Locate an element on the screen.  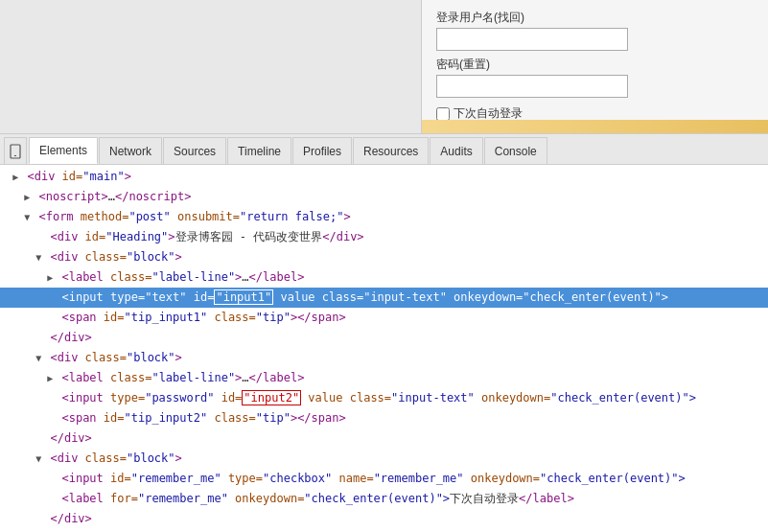
tab-elements: Elements is located at coordinates (63, 150).